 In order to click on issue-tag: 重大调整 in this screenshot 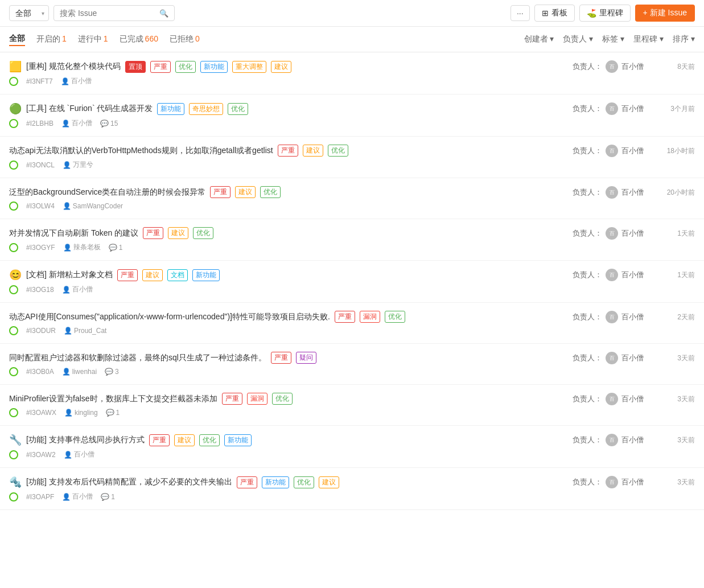, I will do `click(249, 67)`.